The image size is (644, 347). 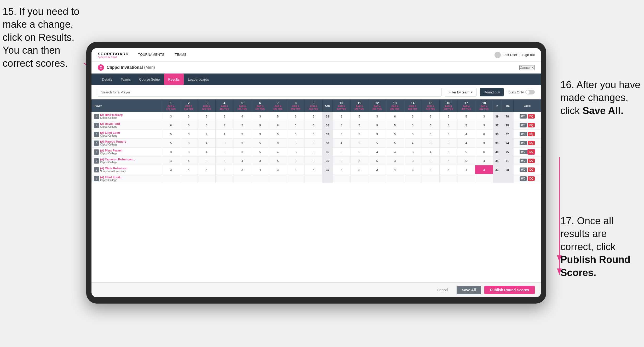 What do you see at coordinates (492, 92) in the screenshot?
I see `round-selector-button: Round 3 ▾` at bounding box center [492, 92].